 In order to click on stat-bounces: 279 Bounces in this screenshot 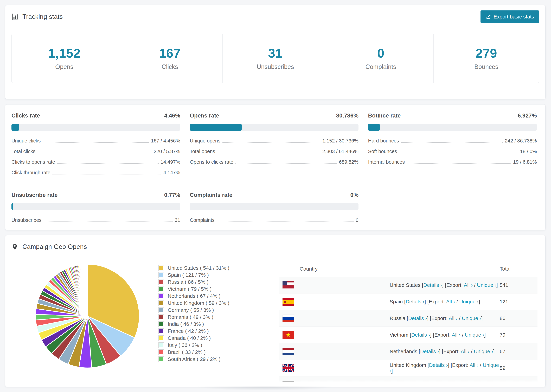, I will do `click(486, 58)`.